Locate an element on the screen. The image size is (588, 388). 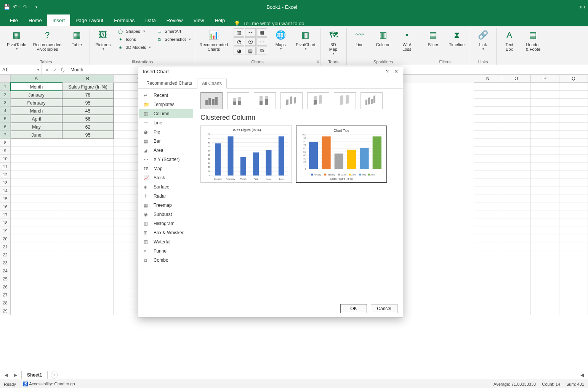
cell-O12 is located at coordinates (517, 175).